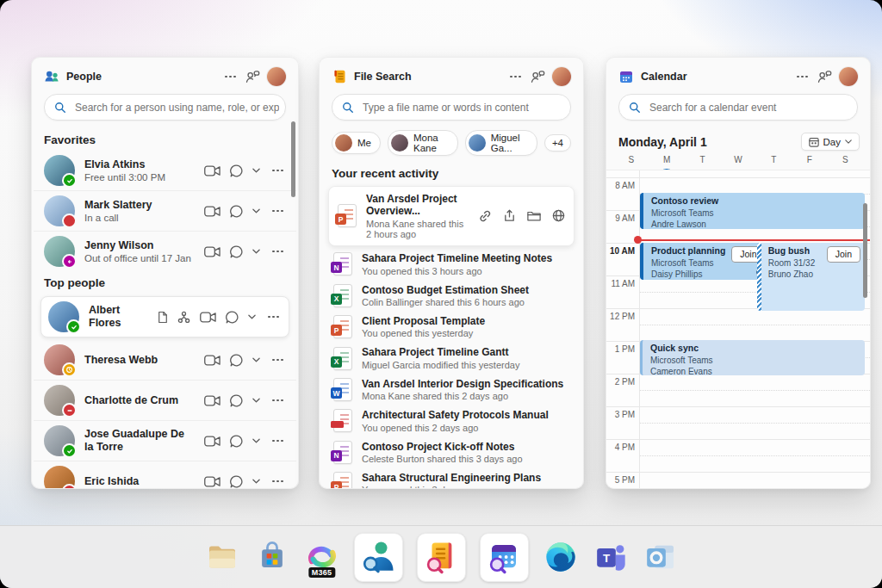 This screenshot has width=882, height=588. I want to click on person-row: Elvia AtkinsFree until 3:00 PM, so click(165, 170).